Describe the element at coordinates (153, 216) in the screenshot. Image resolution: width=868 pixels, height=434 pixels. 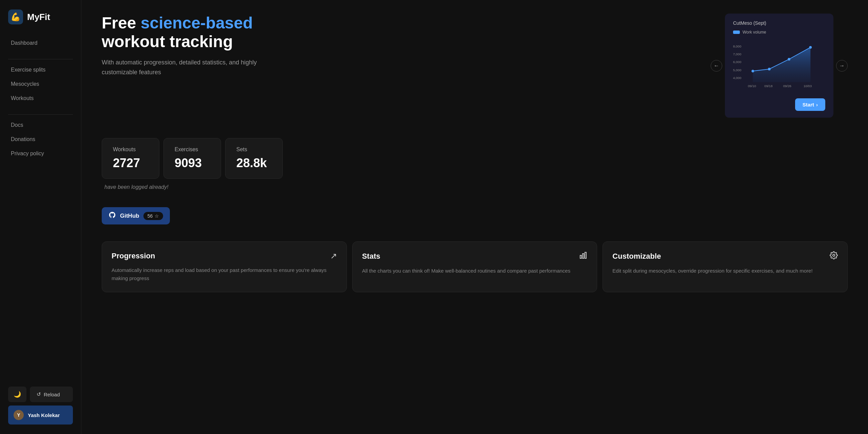
I see `github-stars-badge: 56 ☆` at that location.